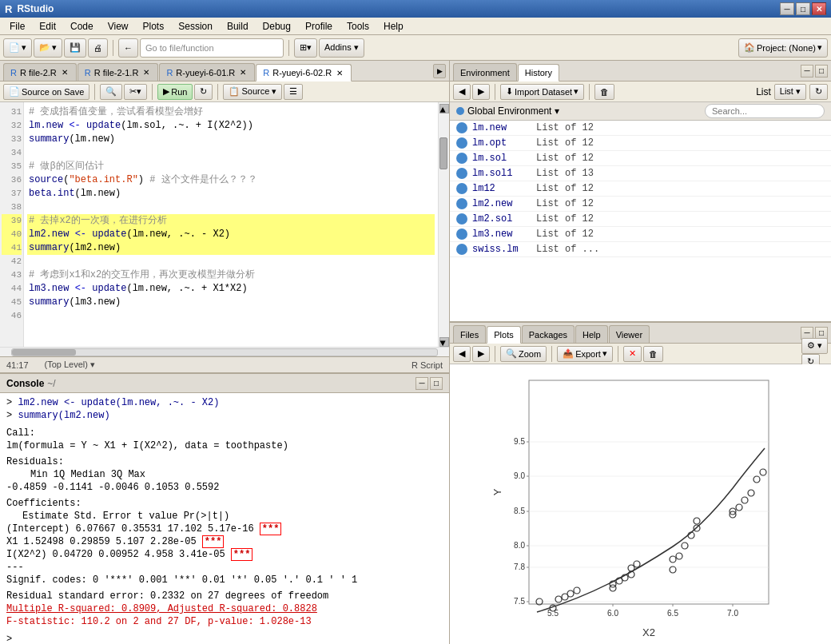  What do you see at coordinates (225, 596) in the screenshot?
I see `console-rse: Residual standard error: 0.2332 on 27 de…` at bounding box center [225, 596].